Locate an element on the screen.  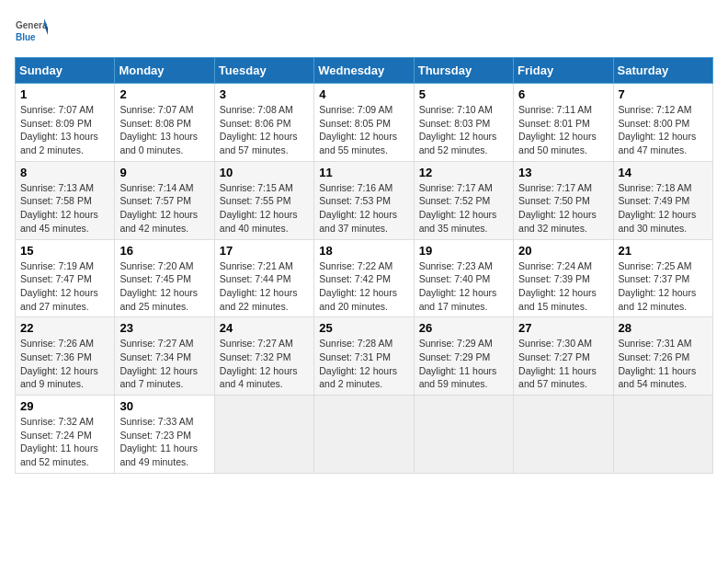
day-number: 14 is located at coordinates (664, 173).